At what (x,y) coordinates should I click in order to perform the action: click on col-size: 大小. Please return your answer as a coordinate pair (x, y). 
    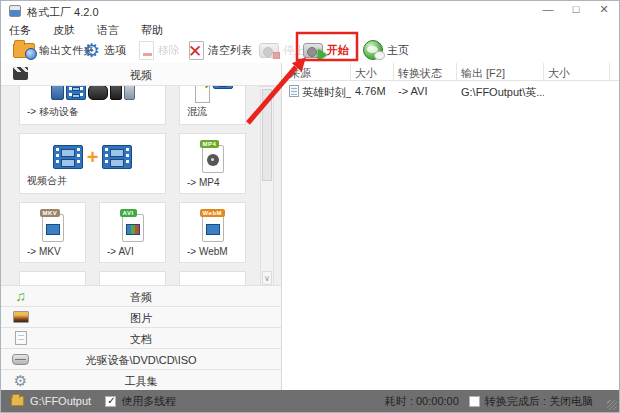
    Looking at the image, I should click on (372, 72).